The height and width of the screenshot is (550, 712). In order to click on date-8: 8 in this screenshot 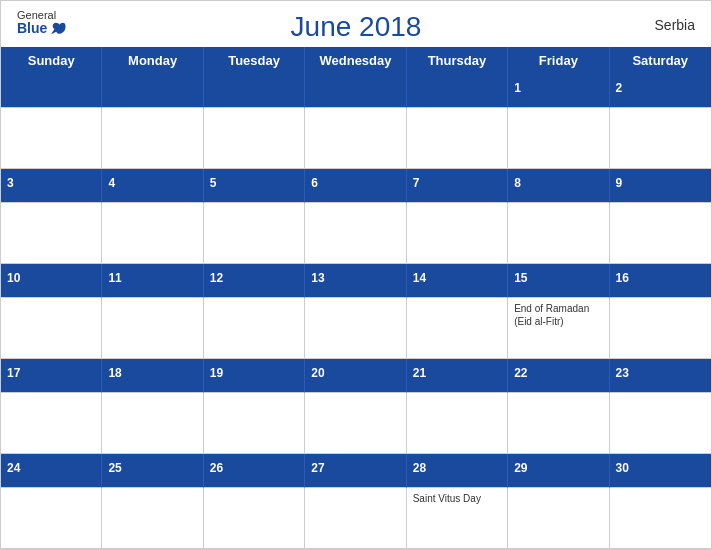, I will do `click(518, 183)`.